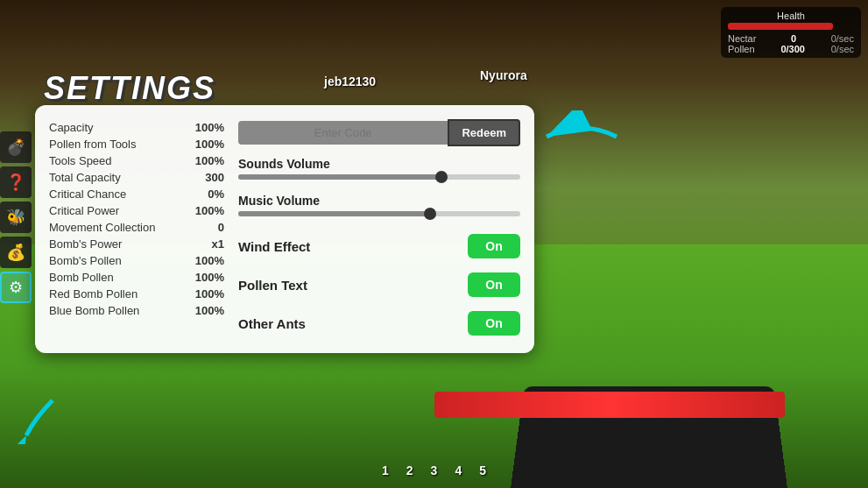 The image size is (868, 488). Describe the element at coordinates (215, 177) in the screenshot. I see `stat-value: 300` at that location.